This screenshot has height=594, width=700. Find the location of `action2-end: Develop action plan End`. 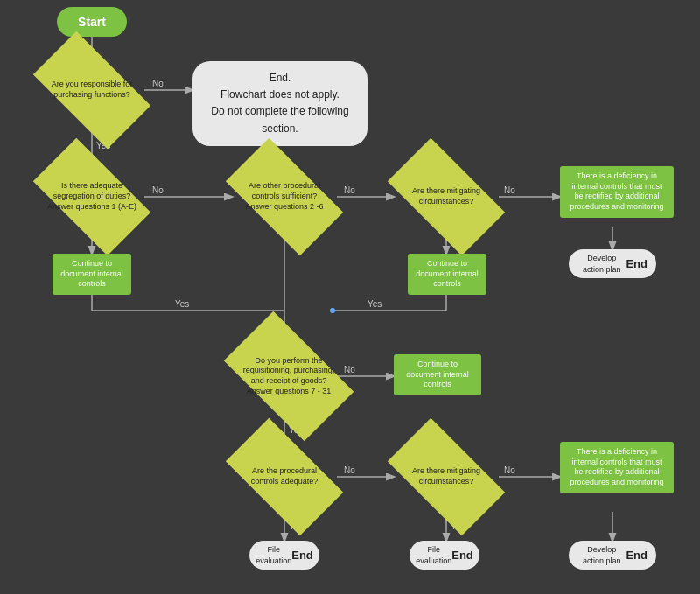

action2-end: Develop action plan End is located at coordinates (612, 555).